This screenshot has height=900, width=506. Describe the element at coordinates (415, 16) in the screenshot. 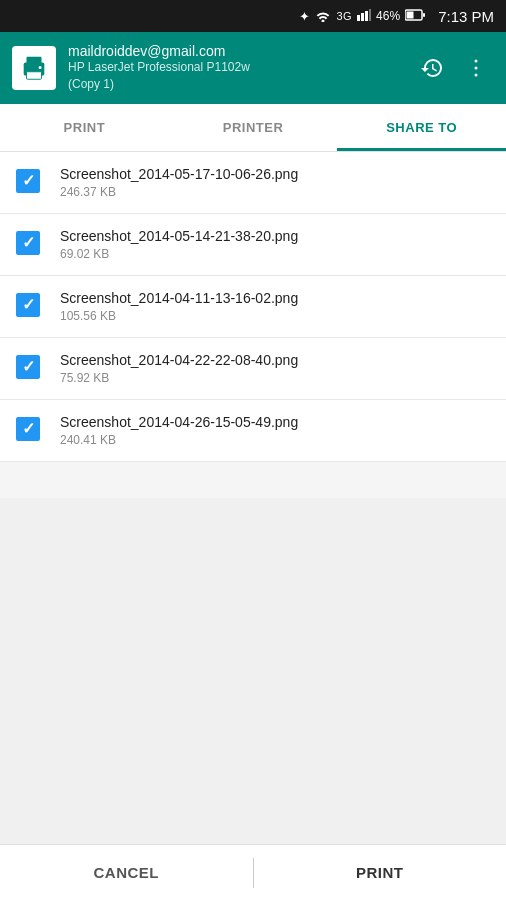

I see `battery-icon` at that location.